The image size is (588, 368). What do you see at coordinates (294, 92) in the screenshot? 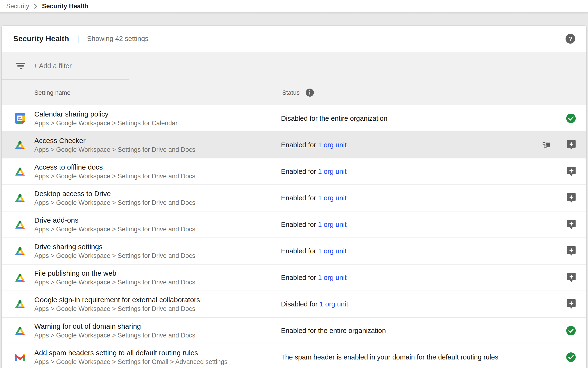
I see `table-header-row: Setting name Status` at bounding box center [294, 92].